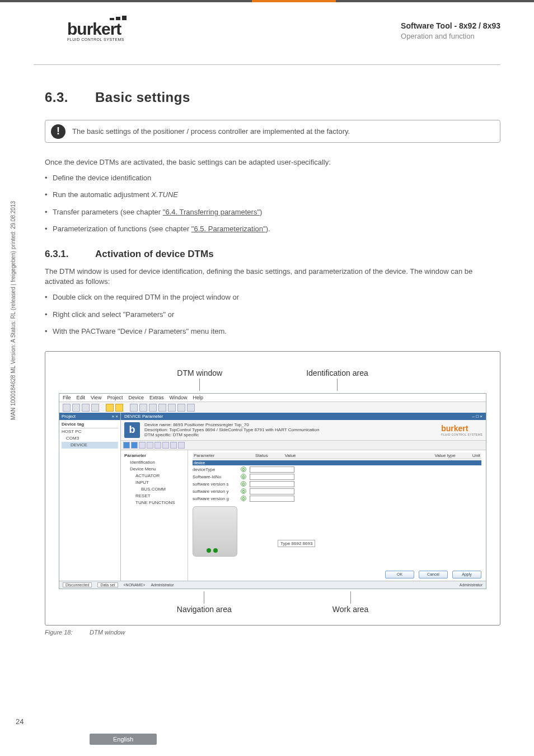  What do you see at coordinates (107, 632) in the screenshot?
I see `figure-caption-text: DTM window` at bounding box center [107, 632].